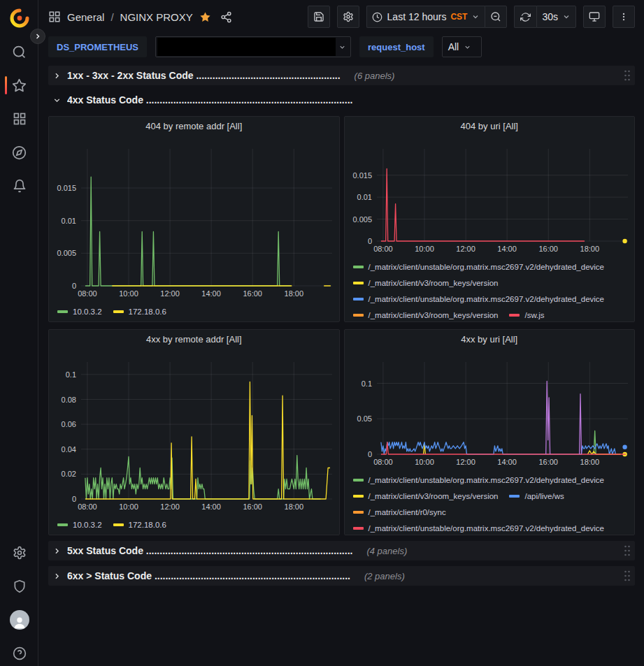 This screenshot has width=644, height=666. Describe the element at coordinates (544, 496) in the screenshot. I see `legend-label: /api/live/ws` at that location.